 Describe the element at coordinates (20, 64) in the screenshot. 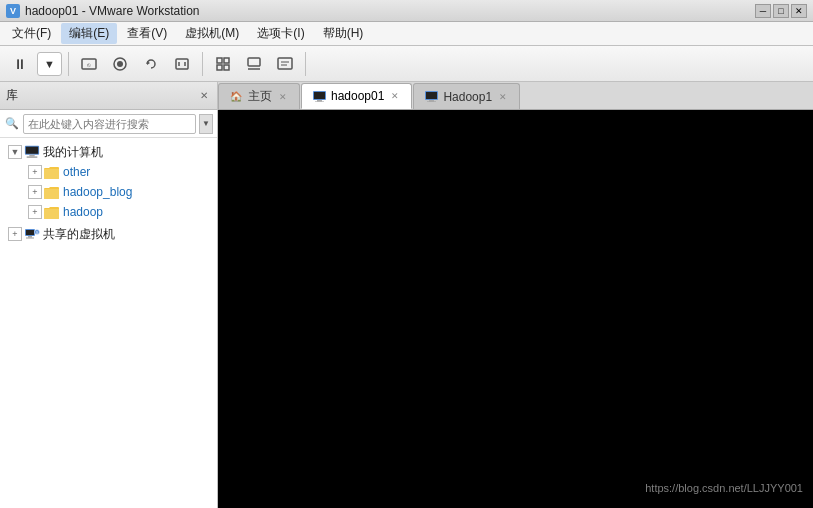

I see `pause-button: ⏸` at that location.